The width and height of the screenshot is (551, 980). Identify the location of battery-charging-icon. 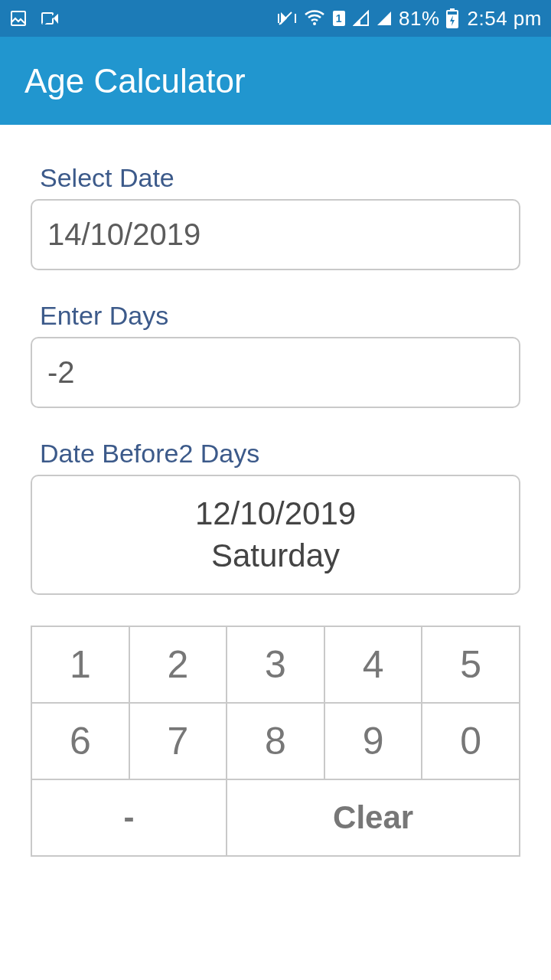
(452, 18).